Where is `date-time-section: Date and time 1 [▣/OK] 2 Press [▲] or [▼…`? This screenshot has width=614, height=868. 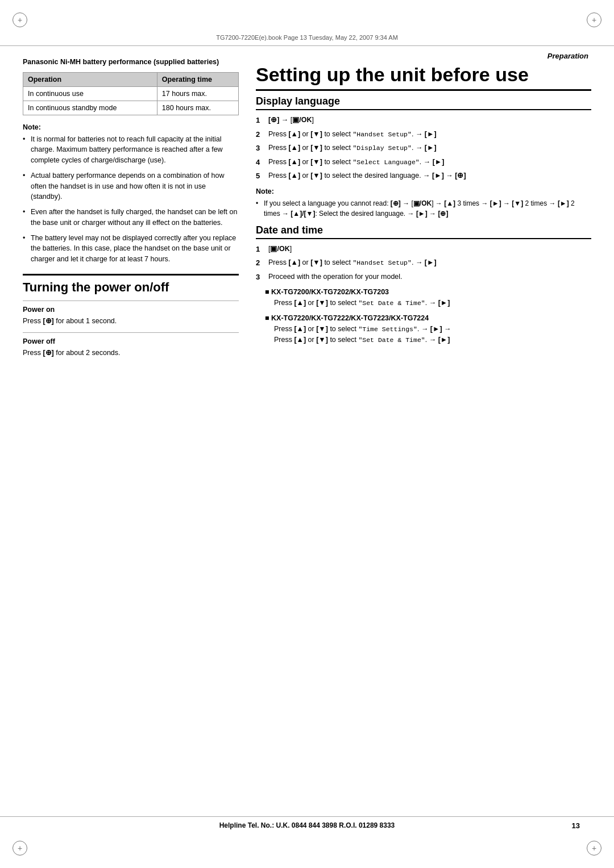
date-time-section: Date and time 1 [▣/OK] 2 Press [▲] or [▼… is located at coordinates (424, 285).